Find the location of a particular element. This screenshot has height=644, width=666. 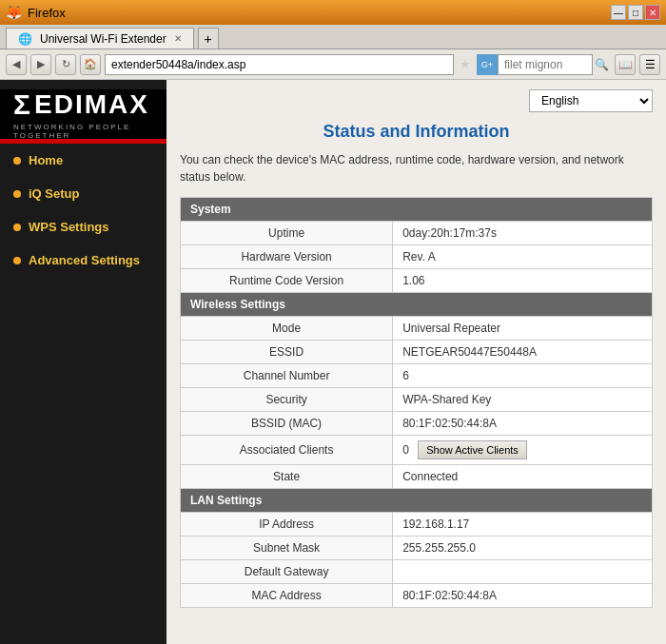

essid-value: NETGEAR50447E50448A is located at coordinates (523, 352).